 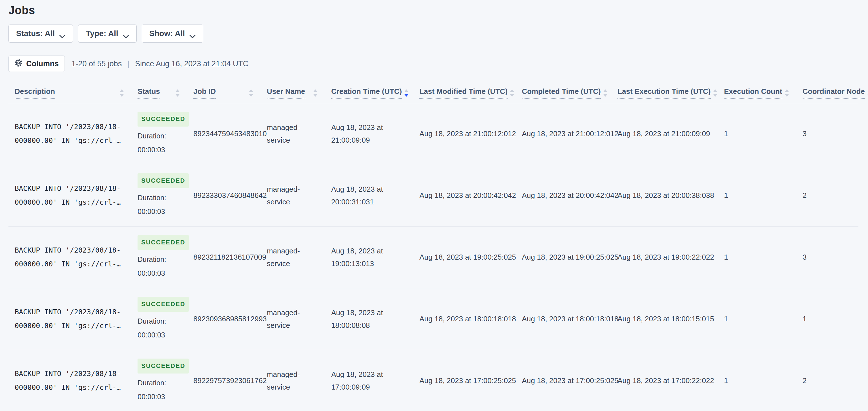 I want to click on column-header: Creation Time (UTC), so click(x=369, y=92).